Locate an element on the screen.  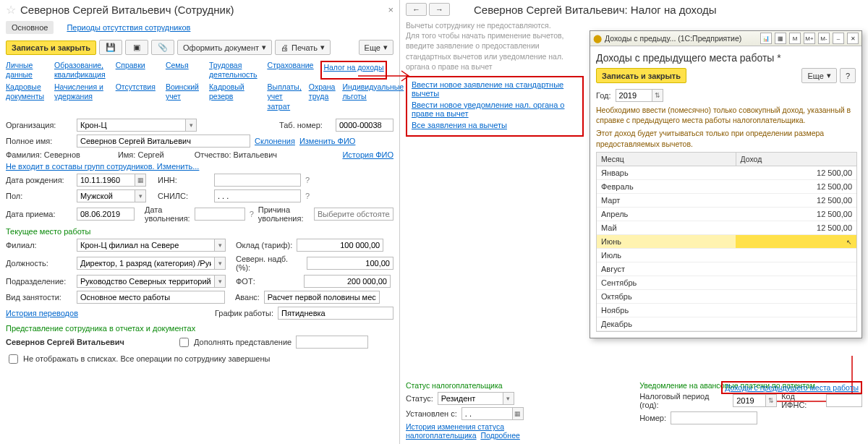
more-info-link: Подробнее is located at coordinates (500, 435).